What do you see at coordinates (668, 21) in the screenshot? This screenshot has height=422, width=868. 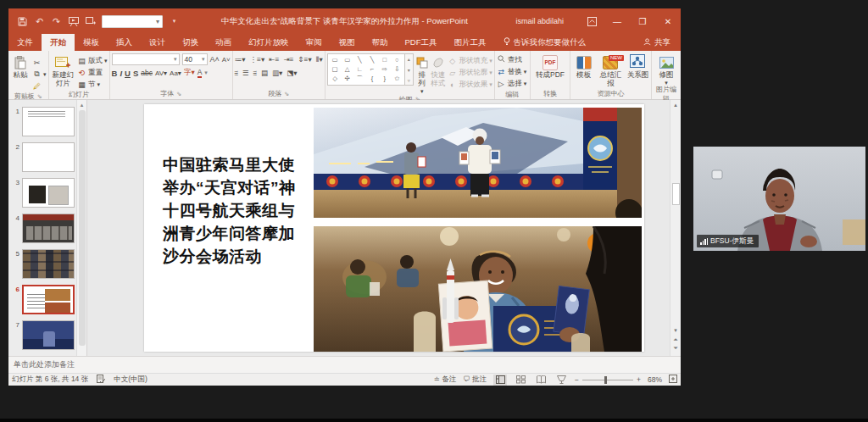 I see `close-button: ✕` at bounding box center [668, 21].